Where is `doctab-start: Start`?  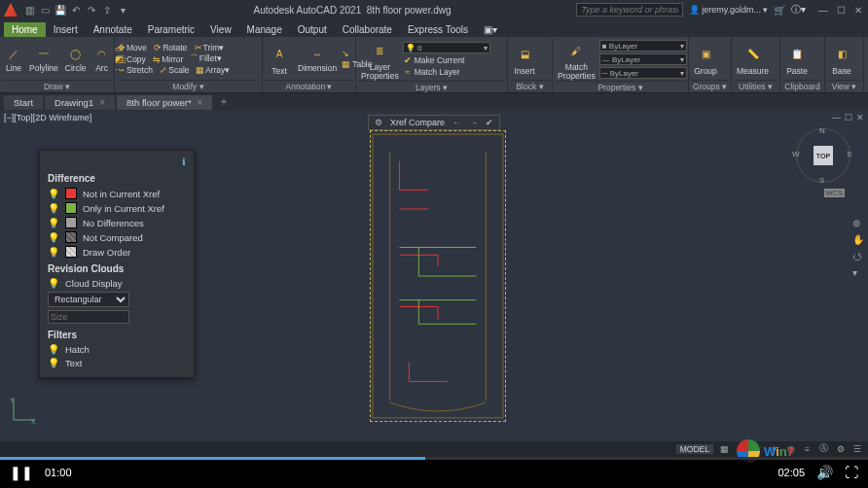 doctab-start: Start is located at coordinates (23, 103).